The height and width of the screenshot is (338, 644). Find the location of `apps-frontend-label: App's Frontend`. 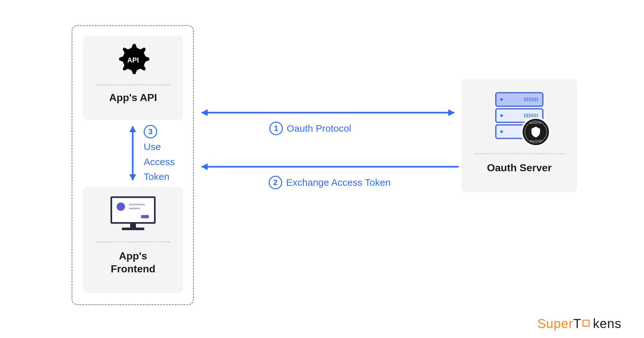

apps-frontend-label: App's Frontend is located at coordinates (133, 262).